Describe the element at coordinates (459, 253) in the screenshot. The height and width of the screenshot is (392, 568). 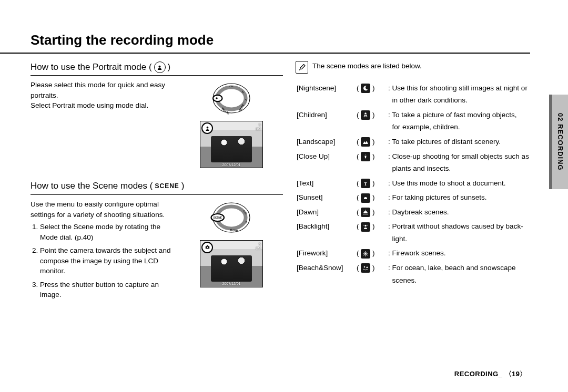
I see `scene-mode-desc: : Firework scenes.` at that location.